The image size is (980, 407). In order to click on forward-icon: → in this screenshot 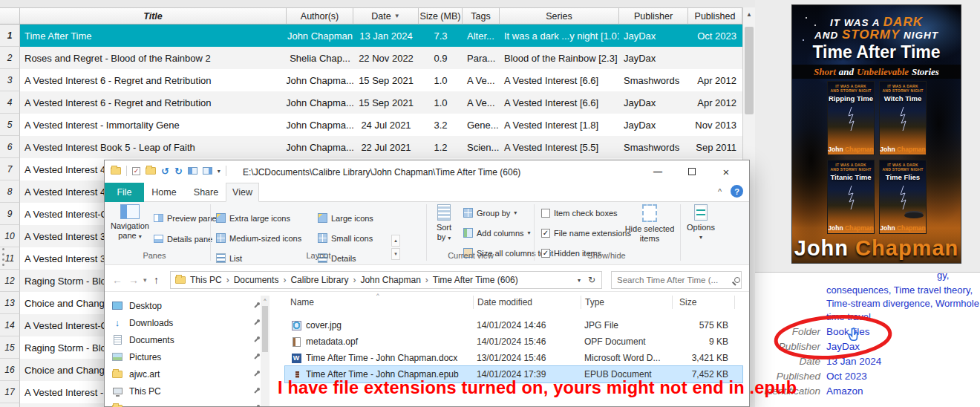, I will do `click(134, 280)`.